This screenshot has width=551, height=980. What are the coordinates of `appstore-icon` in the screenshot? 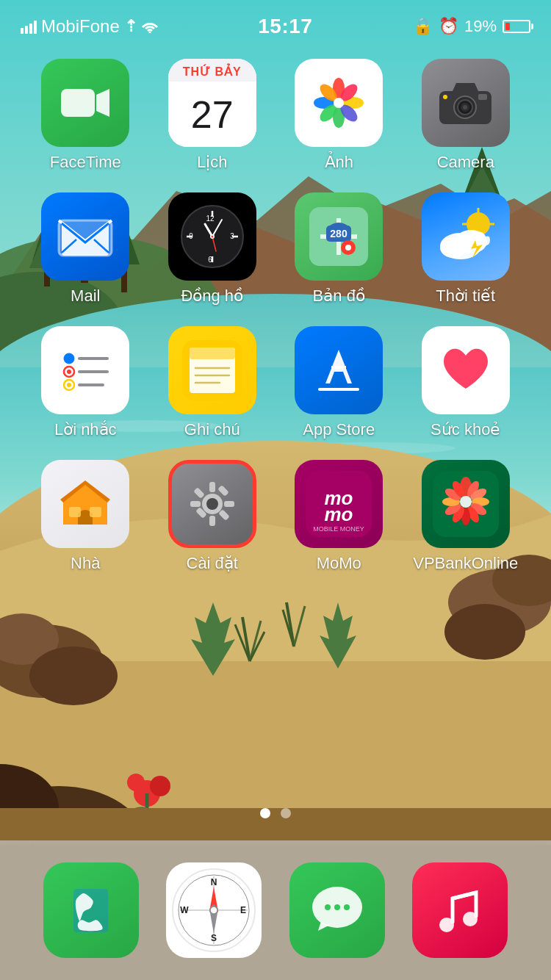 It's located at (339, 370).